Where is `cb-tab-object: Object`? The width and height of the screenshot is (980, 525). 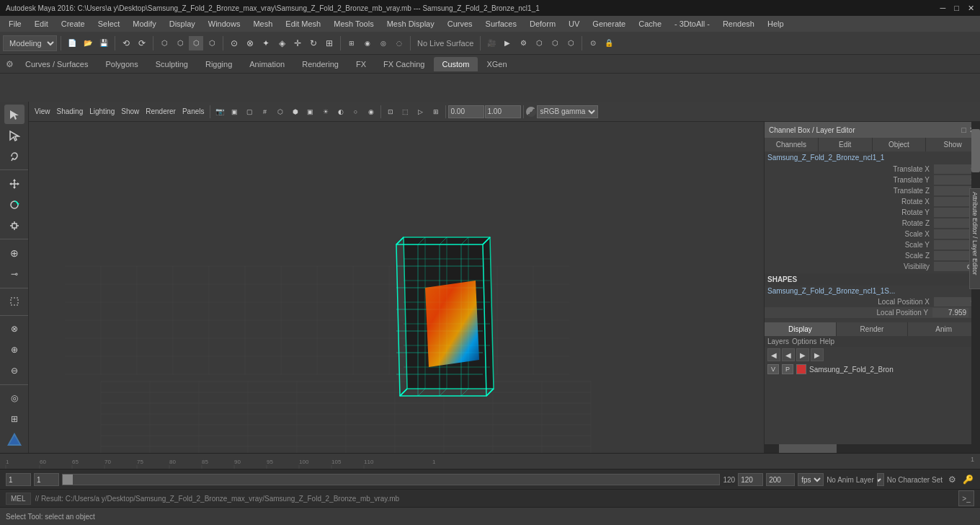
cb-tab-object: Object is located at coordinates (899, 144).